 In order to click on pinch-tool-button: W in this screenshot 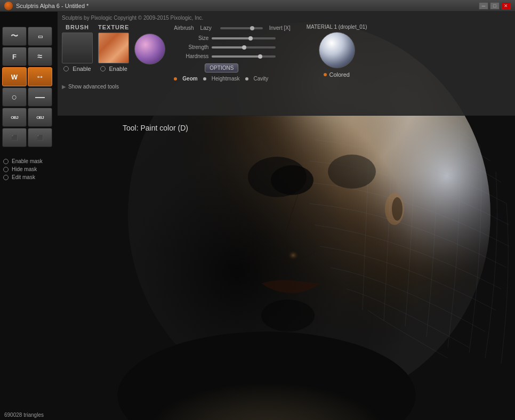, I will do `click(14, 77)`.